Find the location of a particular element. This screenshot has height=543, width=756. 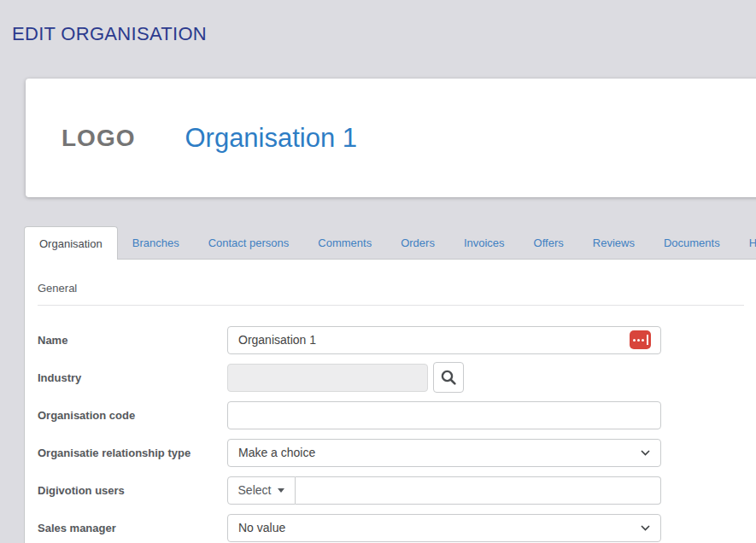

tab-offers: Offers is located at coordinates (548, 242).